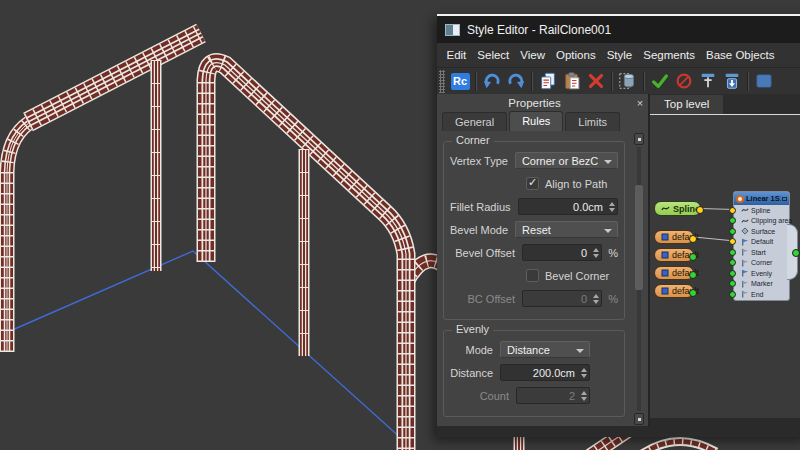 Image resolution: width=800 pixels, height=450 pixels. What do you see at coordinates (674, 237) in the screenshot?
I see `node-default-1: default` at bounding box center [674, 237].